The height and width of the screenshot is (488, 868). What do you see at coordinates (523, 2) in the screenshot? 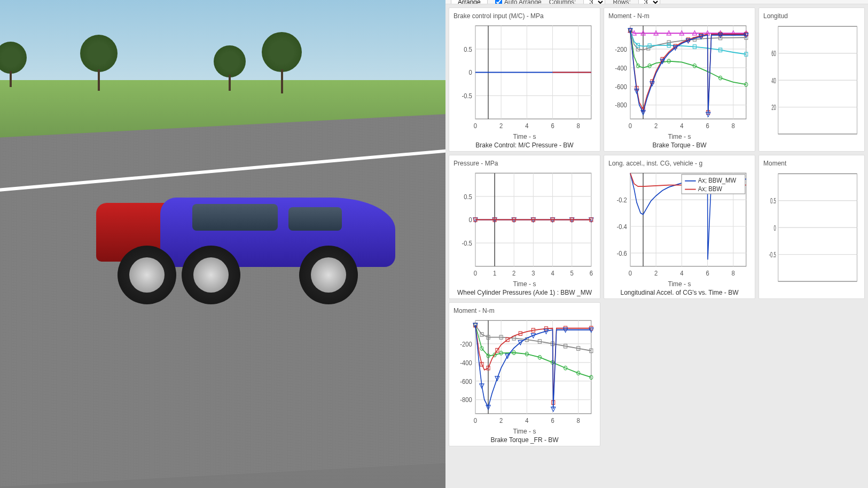
I see `auto-arrange-label: Auto Arrange` at bounding box center [523, 2].